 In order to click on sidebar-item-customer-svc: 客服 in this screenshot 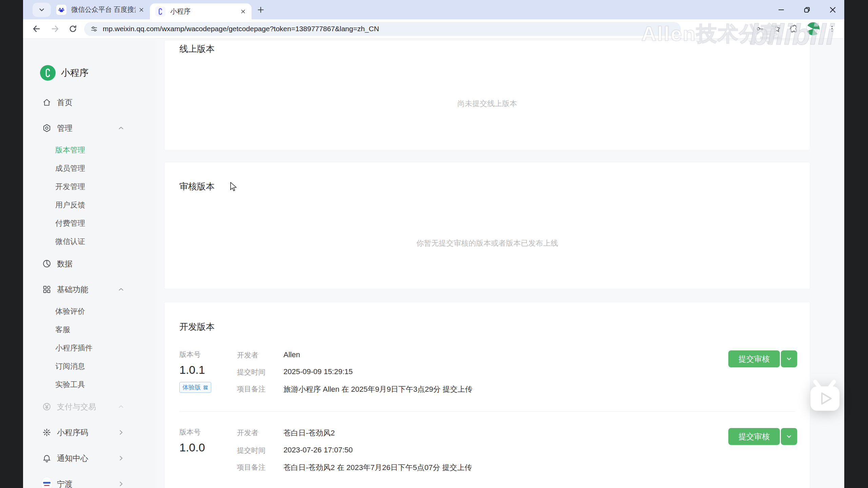, I will do `click(90, 330)`.